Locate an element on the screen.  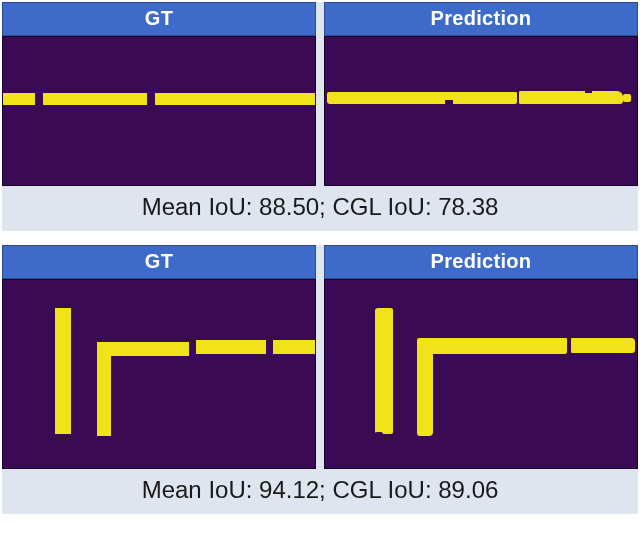
block-spacer is located at coordinates (320, 238).